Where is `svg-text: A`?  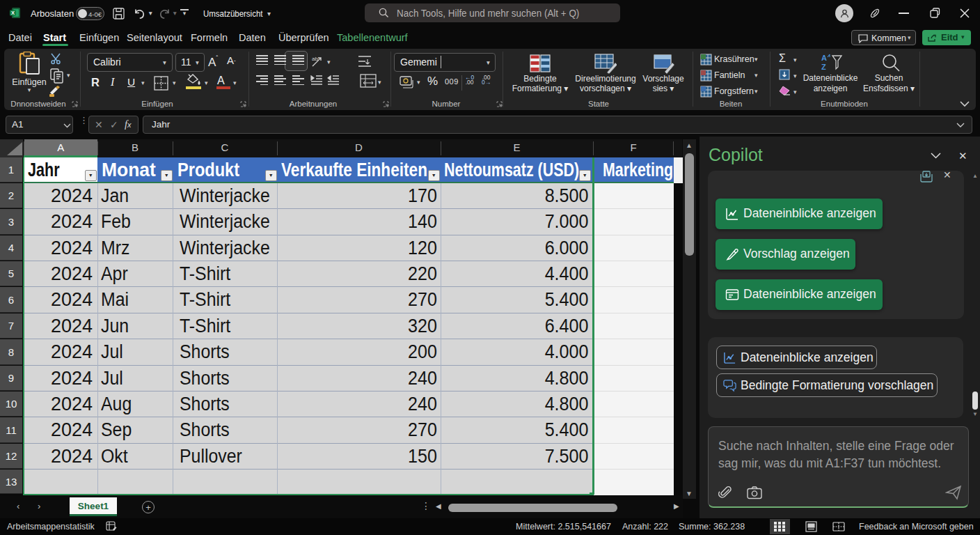 svg-text: A is located at coordinates (824, 58).